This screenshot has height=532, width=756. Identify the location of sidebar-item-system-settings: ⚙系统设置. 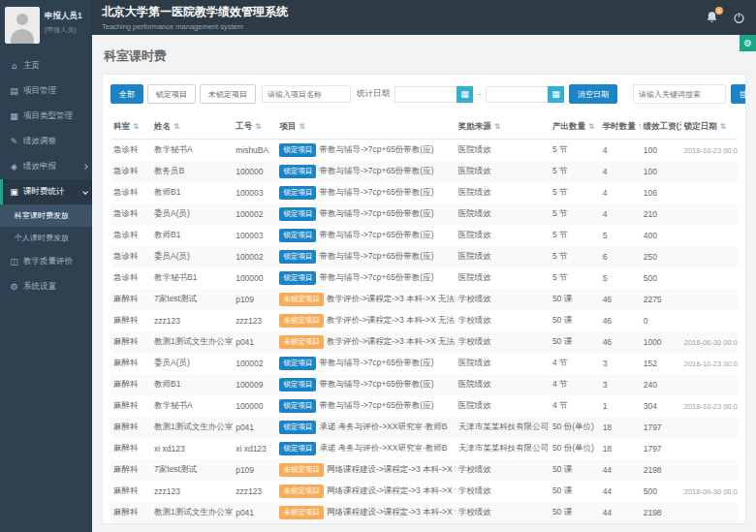
(47, 287).